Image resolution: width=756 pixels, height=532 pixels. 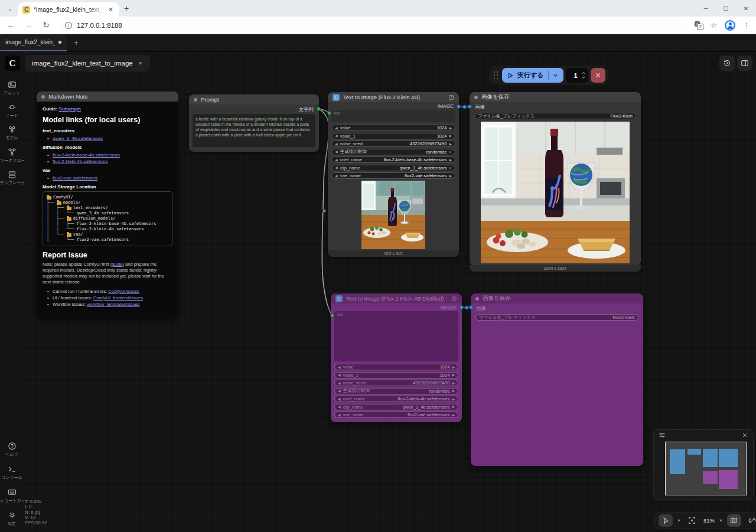 I want to click on minimap-panel, so click(x=703, y=464).